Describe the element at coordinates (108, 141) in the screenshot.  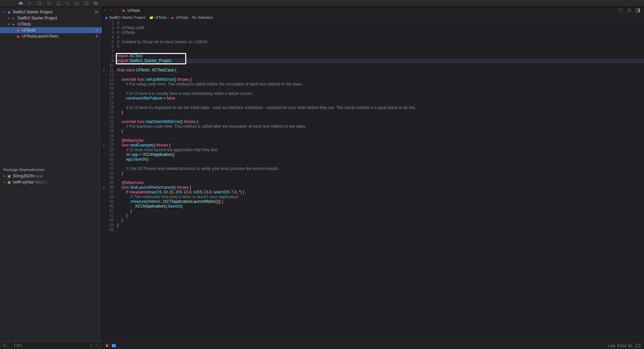
I see `line-number: 26` at that location.